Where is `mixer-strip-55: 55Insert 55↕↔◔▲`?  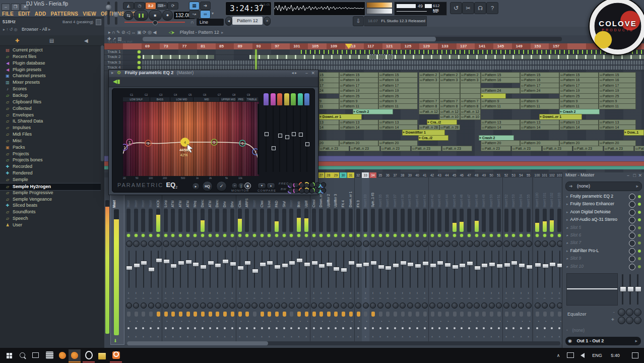
mixer-strip-55: 55Insert 55↕↔◔▲ is located at coordinates (529, 261).